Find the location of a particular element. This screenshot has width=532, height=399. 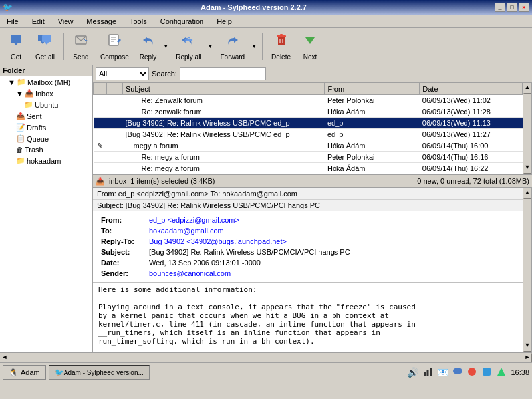

volume-icon: 🔊 is located at coordinates (412, 372).